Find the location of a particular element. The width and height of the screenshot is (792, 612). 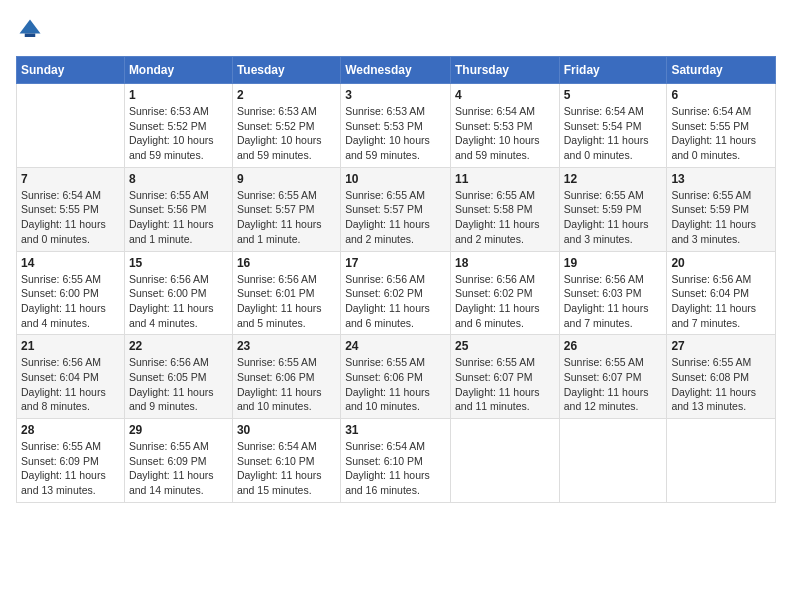

day-number: 1 is located at coordinates (178, 95).